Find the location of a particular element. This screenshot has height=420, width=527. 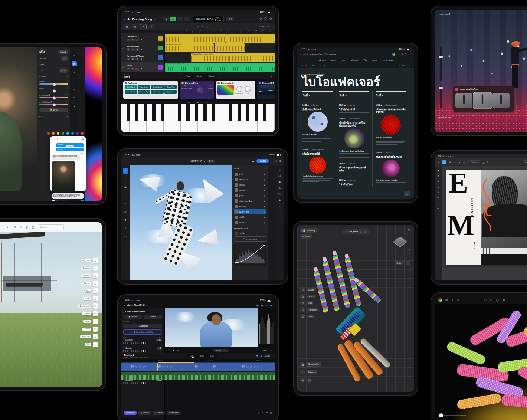

track-row: 2 Bass Player MSR Bass Player - Indie Di… is located at coordinates (198, 48).